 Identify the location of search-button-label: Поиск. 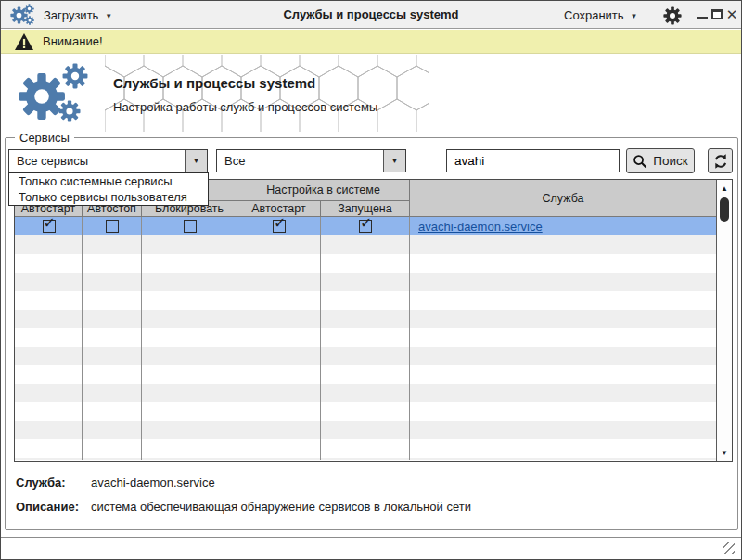
(670, 161).